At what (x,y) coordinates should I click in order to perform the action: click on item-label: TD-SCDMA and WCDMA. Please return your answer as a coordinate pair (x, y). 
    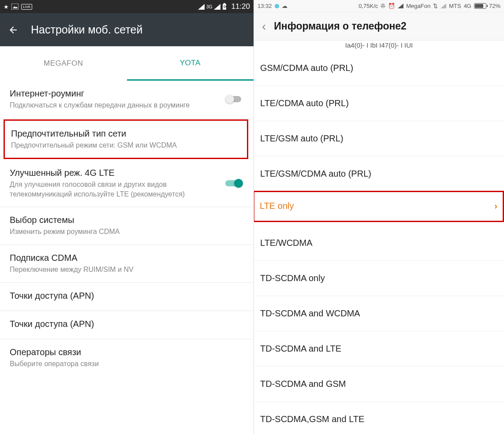
    Looking at the image, I should click on (310, 314).